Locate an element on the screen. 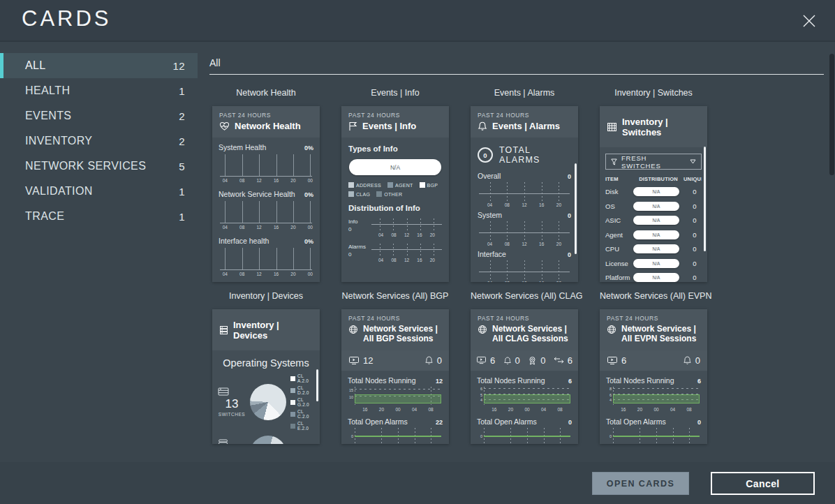 Image resolution: width=835 pixels, height=504 pixels. sidebar-item-inventory: INVENTORY 2 is located at coordinates (99, 141).